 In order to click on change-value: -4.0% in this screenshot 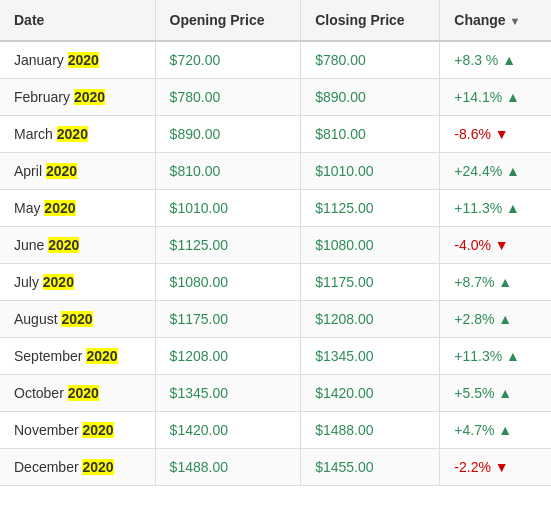, I will do `click(472, 245)`.